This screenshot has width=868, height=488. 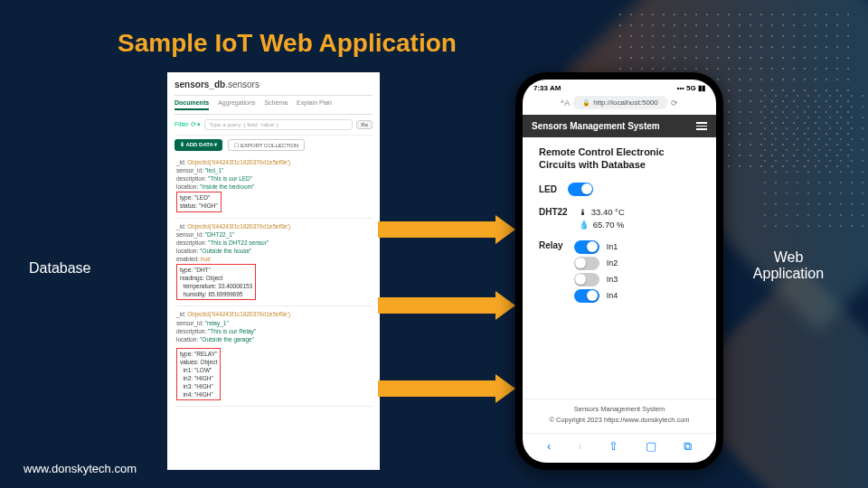 I want to click on app-header: Sensors Management System, so click(x=619, y=127).